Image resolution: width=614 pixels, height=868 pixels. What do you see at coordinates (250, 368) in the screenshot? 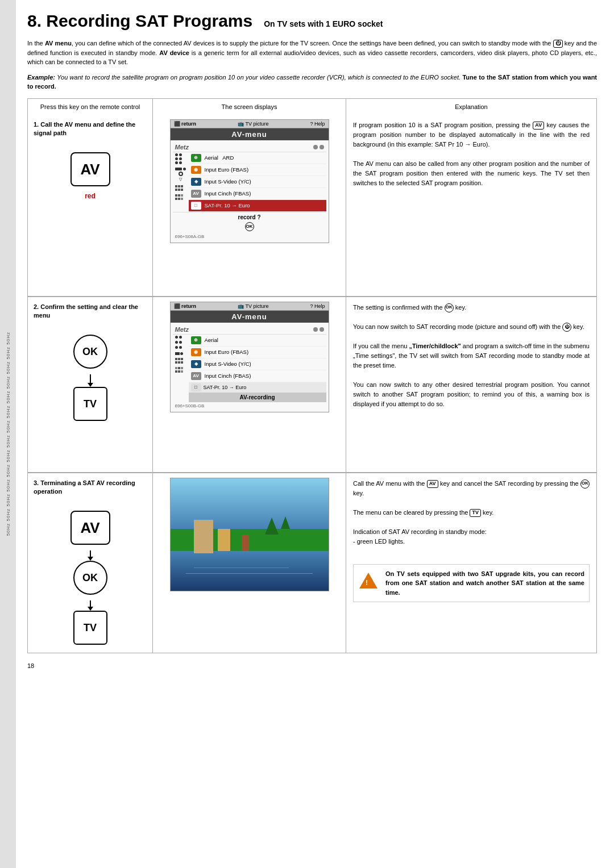
I see `screen-content-area-2: ⊕ Aerial ◉ Input Euro (FBAS) ◈` at bounding box center [250, 368].